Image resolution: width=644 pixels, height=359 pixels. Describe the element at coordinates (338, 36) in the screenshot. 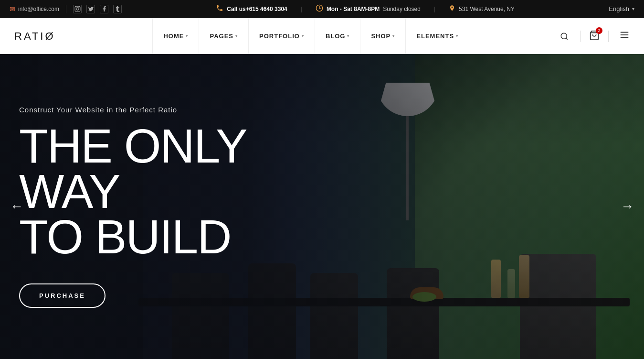

I see `nav-blog: BLOG ▾` at that location.